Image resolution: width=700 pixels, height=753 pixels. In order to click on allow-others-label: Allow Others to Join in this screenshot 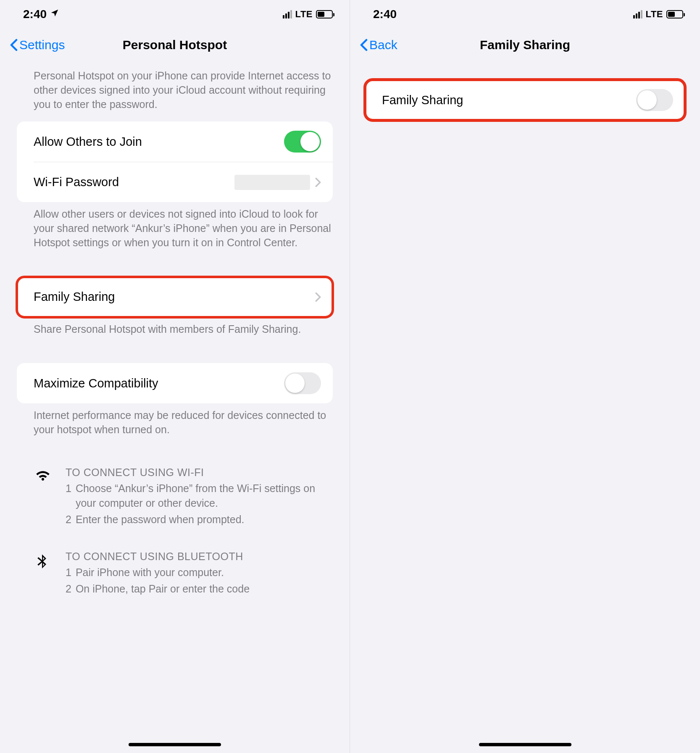, I will do `click(159, 142)`.